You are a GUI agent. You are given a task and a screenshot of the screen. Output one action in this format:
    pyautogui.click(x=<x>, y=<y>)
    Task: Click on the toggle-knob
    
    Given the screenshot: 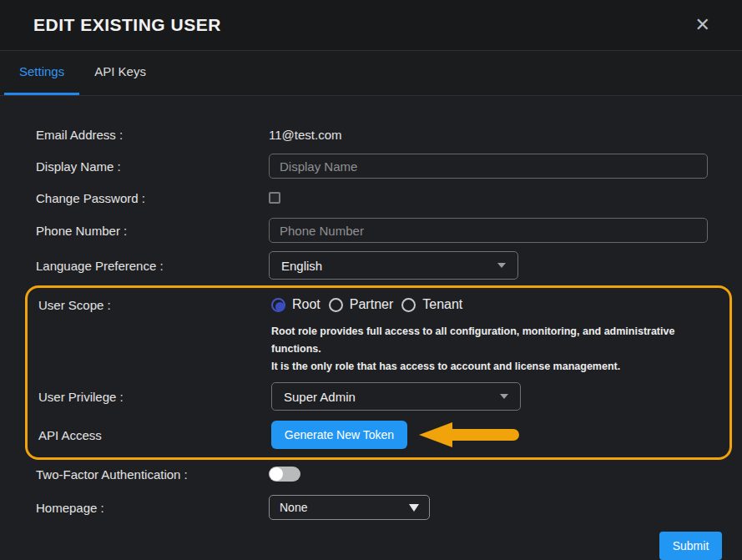 What is the action you would take?
    pyautogui.click(x=276, y=474)
    